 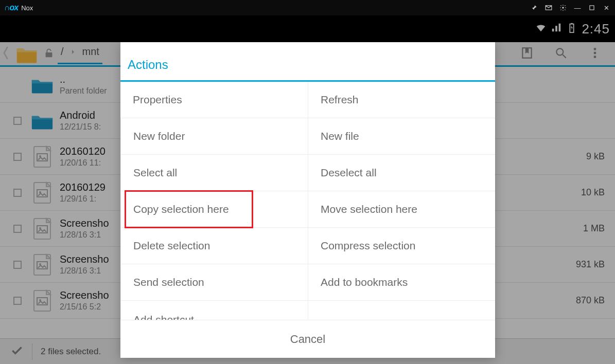 What do you see at coordinates (401, 210) in the screenshot?
I see `action-item: Move selection here` at bounding box center [401, 210].